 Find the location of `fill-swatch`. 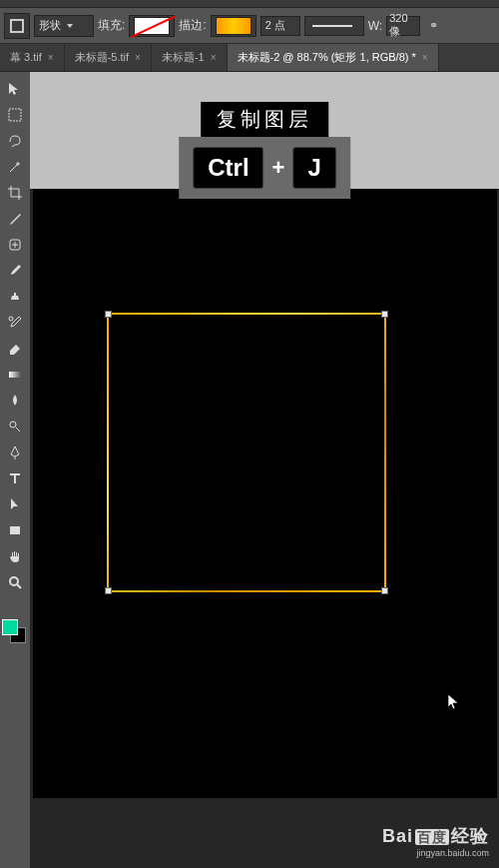

fill-swatch is located at coordinates (152, 26).